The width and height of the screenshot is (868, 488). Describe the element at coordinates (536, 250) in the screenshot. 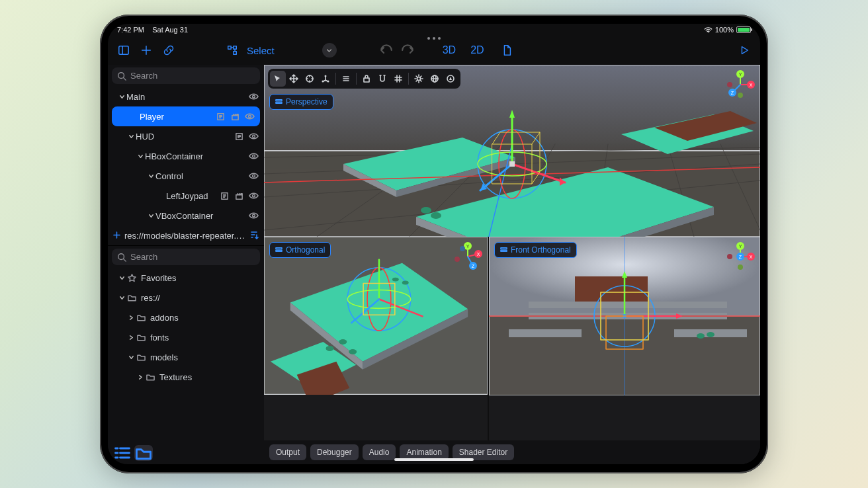

I see `view-label-front-orthogonal: Front Orthogonal` at that location.